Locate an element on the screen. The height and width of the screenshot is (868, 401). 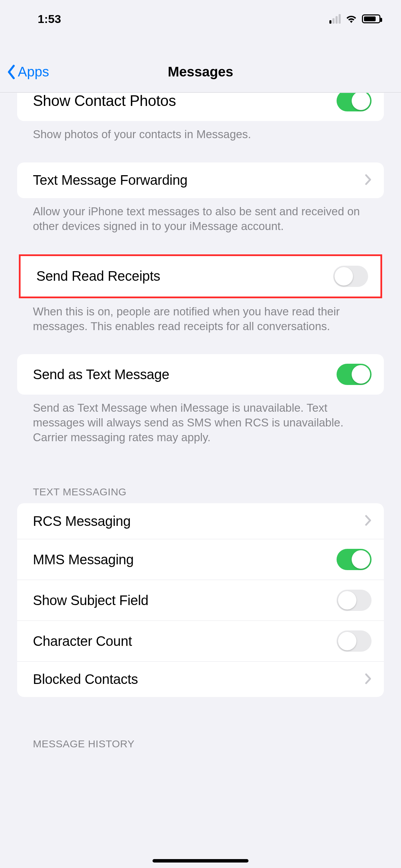
status-time: 1:53 is located at coordinates (49, 19).